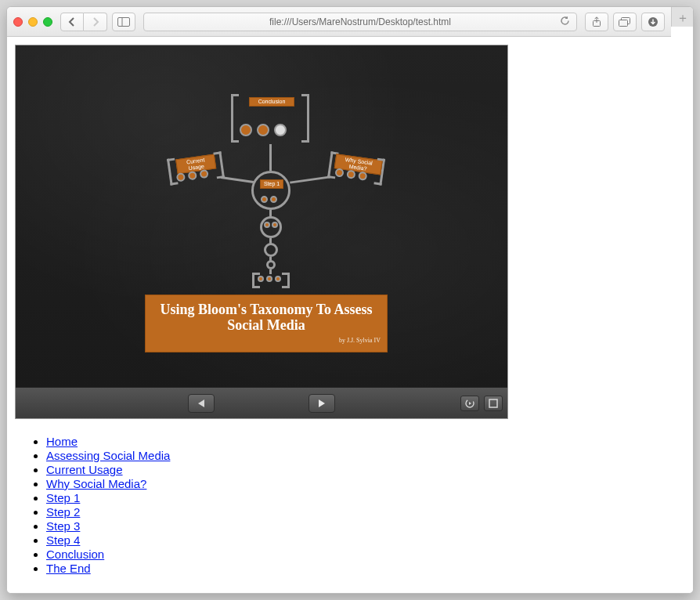  Describe the element at coordinates (85, 470) in the screenshot. I see `nav-link-current-usage: Current Usage` at that location.